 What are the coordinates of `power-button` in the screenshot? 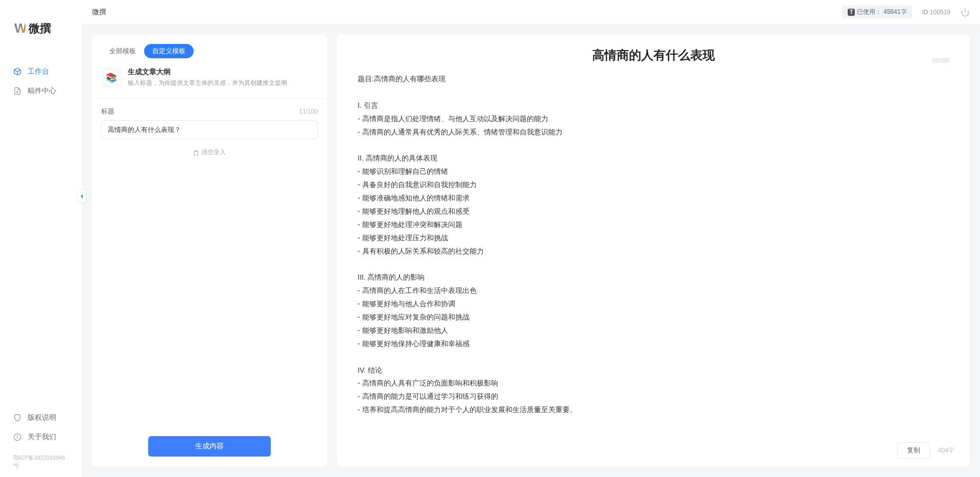 It's located at (965, 12).